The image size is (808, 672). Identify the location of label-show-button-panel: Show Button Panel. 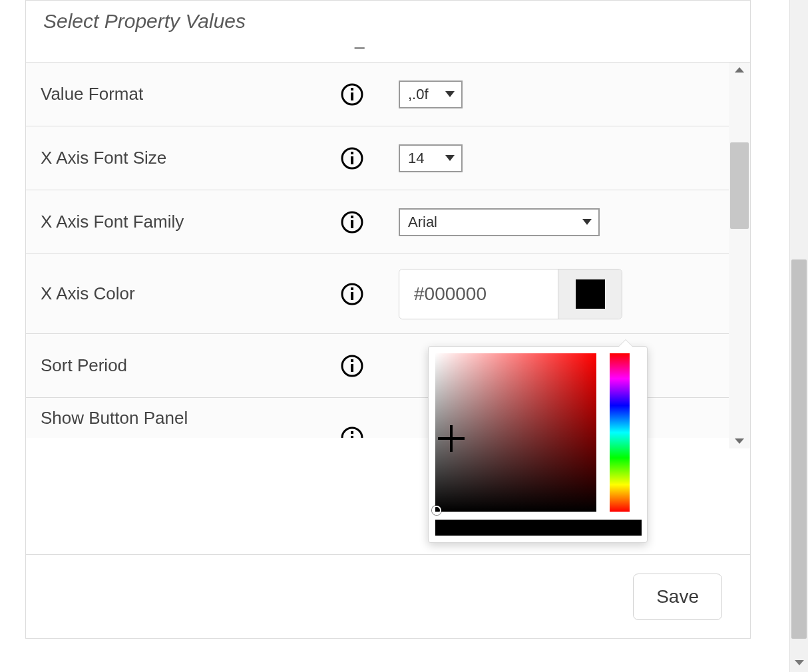
(186, 418).